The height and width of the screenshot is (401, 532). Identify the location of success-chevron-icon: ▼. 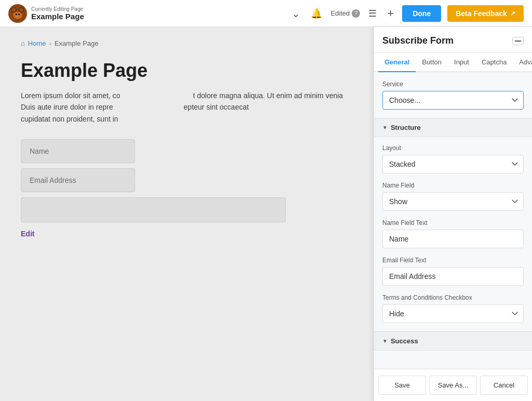
(385, 341).